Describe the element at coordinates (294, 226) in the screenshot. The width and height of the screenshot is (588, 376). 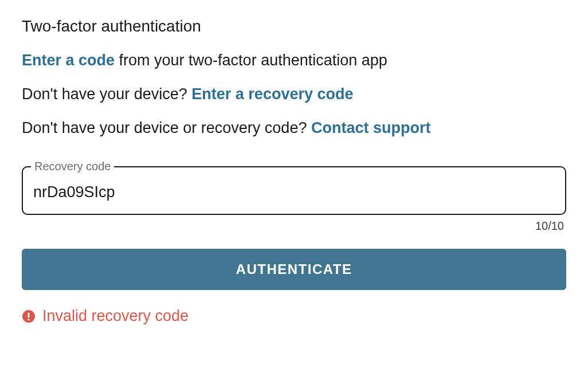
I see `char-count: 10/10` at that location.